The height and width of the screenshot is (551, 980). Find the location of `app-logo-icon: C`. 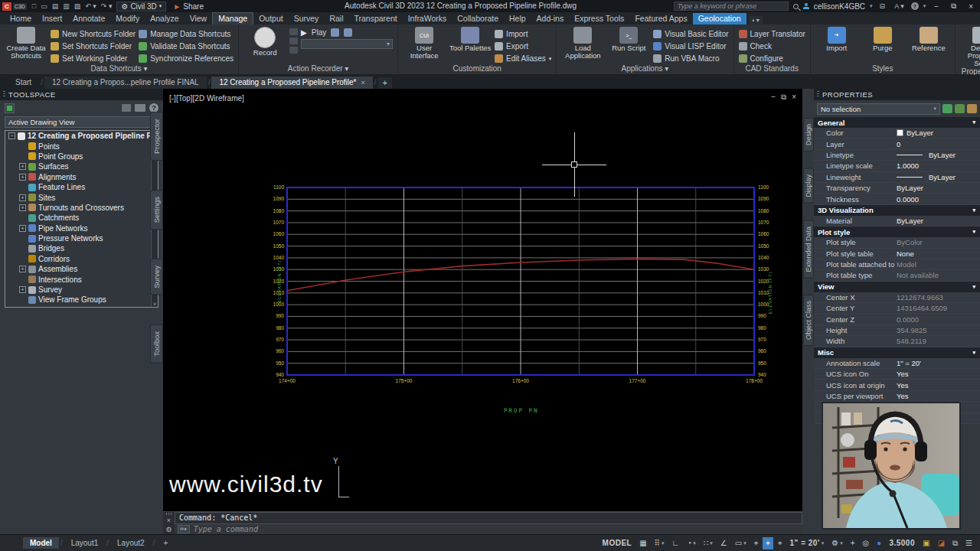

app-logo-icon: C is located at coordinates (7, 6).